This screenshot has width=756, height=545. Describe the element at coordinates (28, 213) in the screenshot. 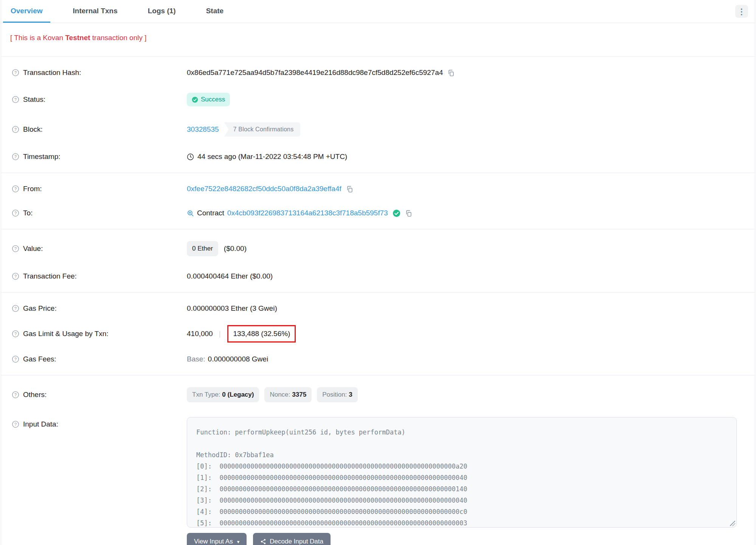

I see `to-label: To:` at that location.